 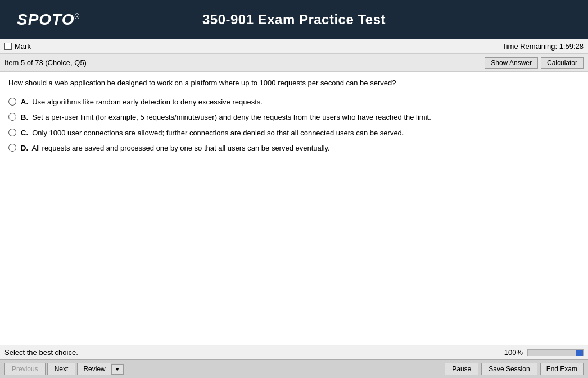 I want to click on option-radio-d, so click(x=12, y=148).